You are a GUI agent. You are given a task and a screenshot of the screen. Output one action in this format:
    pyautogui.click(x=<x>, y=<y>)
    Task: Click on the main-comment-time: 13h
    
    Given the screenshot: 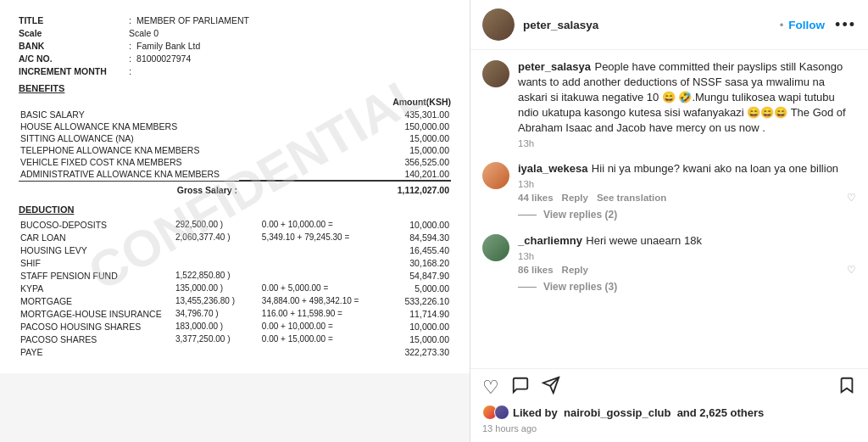 What is the action you would take?
    pyautogui.click(x=687, y=143)
    